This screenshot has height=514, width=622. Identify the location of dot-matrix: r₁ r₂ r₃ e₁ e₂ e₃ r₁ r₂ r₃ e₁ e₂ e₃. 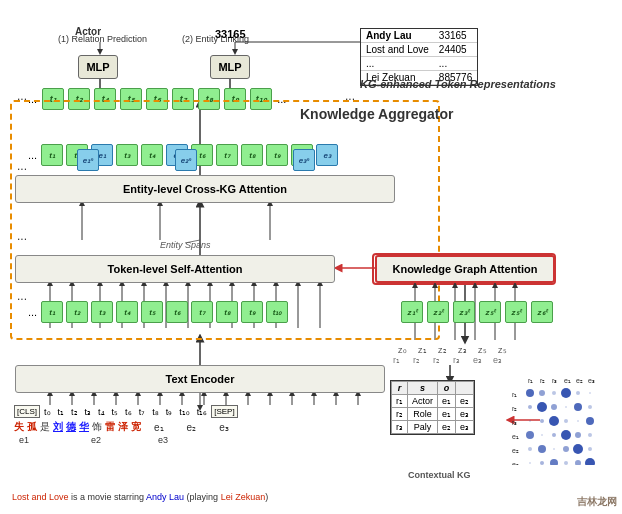
(555, 420).